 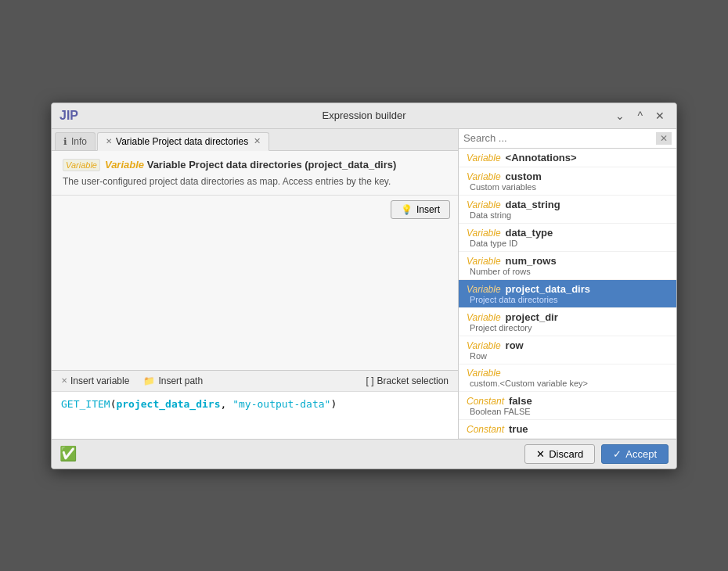 What do you see at coordinates (568, 411) in the screenshot?
I see `const-desc-false: Boolean FALSE` at bounding box center [568, 411].